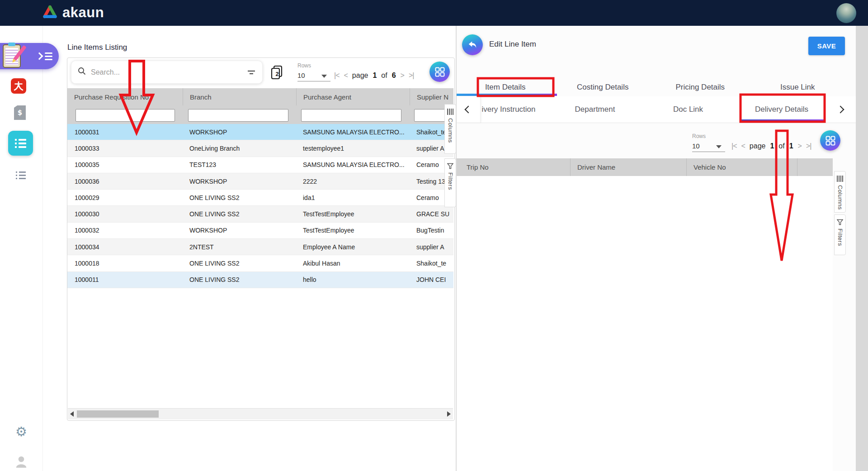 This screenshot has height=471, width=868. What do you see at coordinates (353, 165) in the screenshot?
I see `table-cell: SAMSUNG MALAYSIA ELECTRO...` at bounding box center [353, 165].